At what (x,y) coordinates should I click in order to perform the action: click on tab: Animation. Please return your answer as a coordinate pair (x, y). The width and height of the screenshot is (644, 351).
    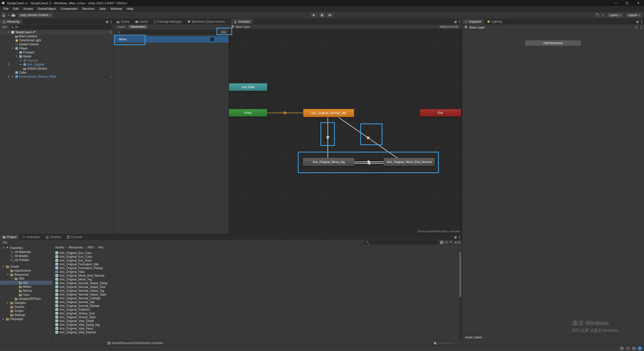
    Looking at the image, I should click on (31, 237).